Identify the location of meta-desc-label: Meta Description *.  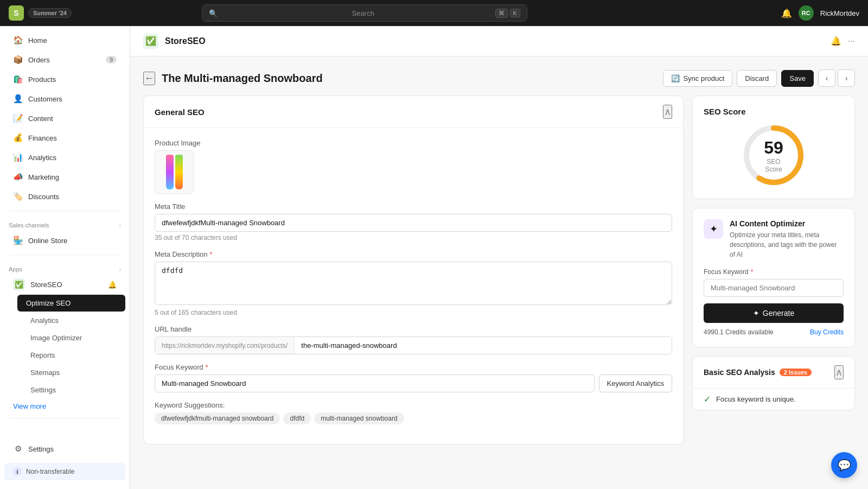
(413, 254).